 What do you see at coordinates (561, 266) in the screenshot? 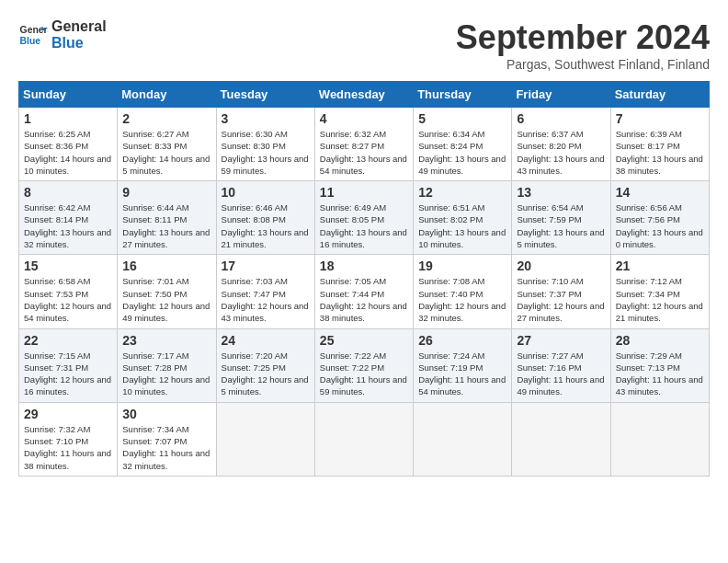
I see `day-number: 20` at bounding box center [561, 266].